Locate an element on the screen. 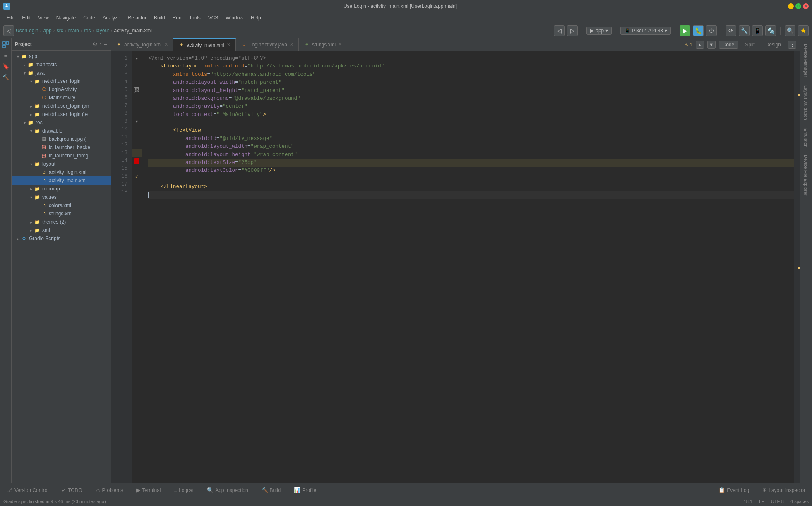  menu-navigate: Navigate is located at coordinates (66, 18).